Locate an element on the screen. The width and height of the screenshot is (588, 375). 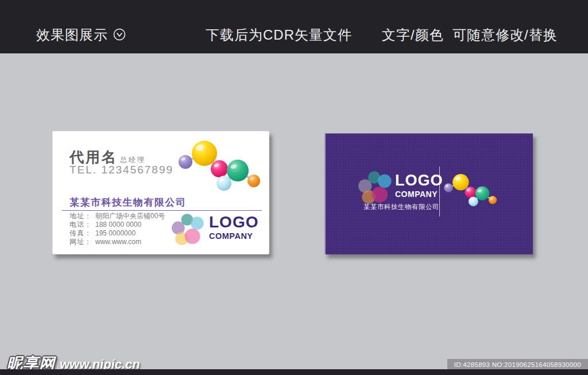
banner-left-label: 效果图展示 is located at coordinates (72, 35).